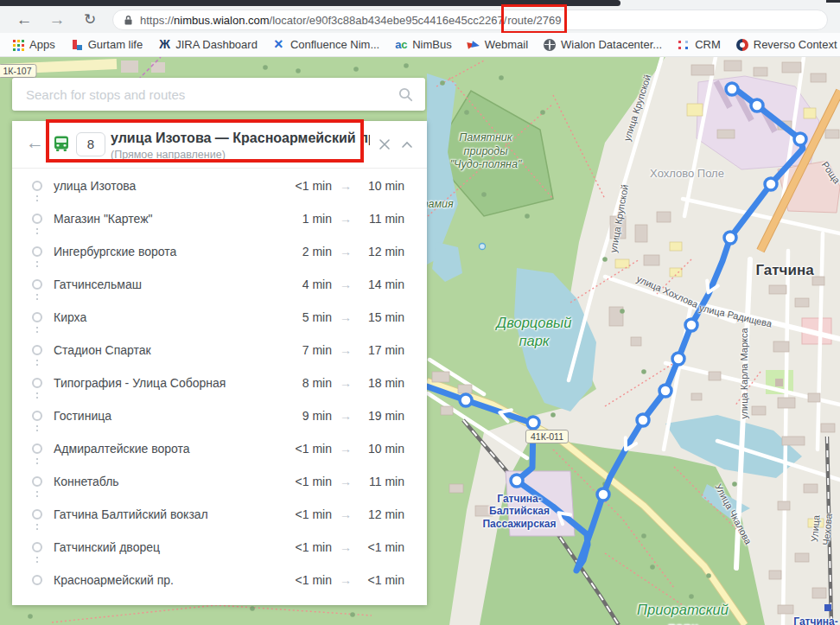  What do you see at coordinates (407, 145) in the screenshot?
I see `chevron-up-icon` at bounding box center [407, 145].